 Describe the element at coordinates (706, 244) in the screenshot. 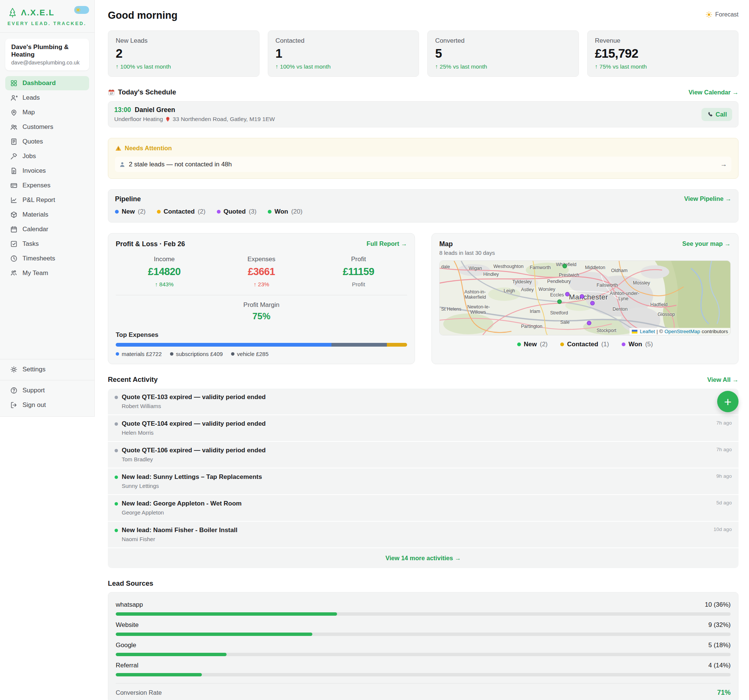

I see `see-your-map-link: See your map →` at that location.